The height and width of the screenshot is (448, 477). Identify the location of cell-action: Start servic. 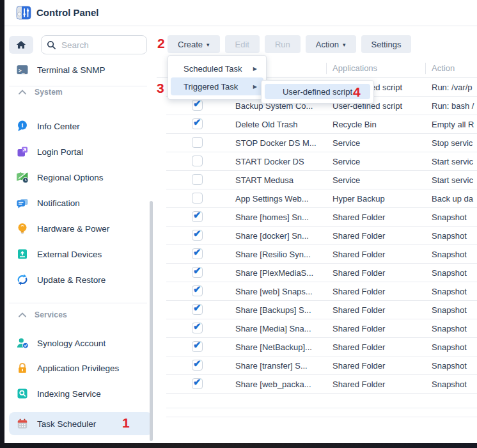
(453, 161).